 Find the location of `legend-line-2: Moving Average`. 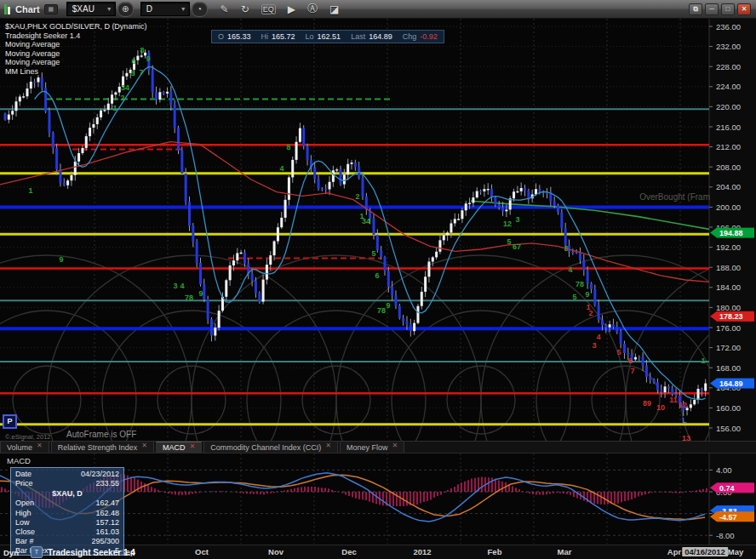

legend-line-2: Moving Average is located at coordinates (76, 44).